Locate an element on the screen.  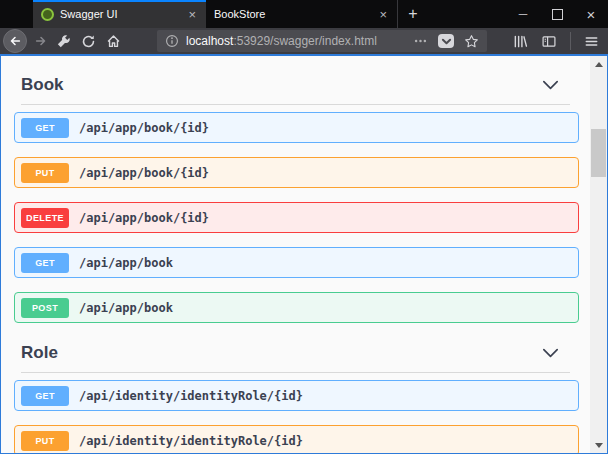
method-badge: POST is located at coordinates (45, 308).